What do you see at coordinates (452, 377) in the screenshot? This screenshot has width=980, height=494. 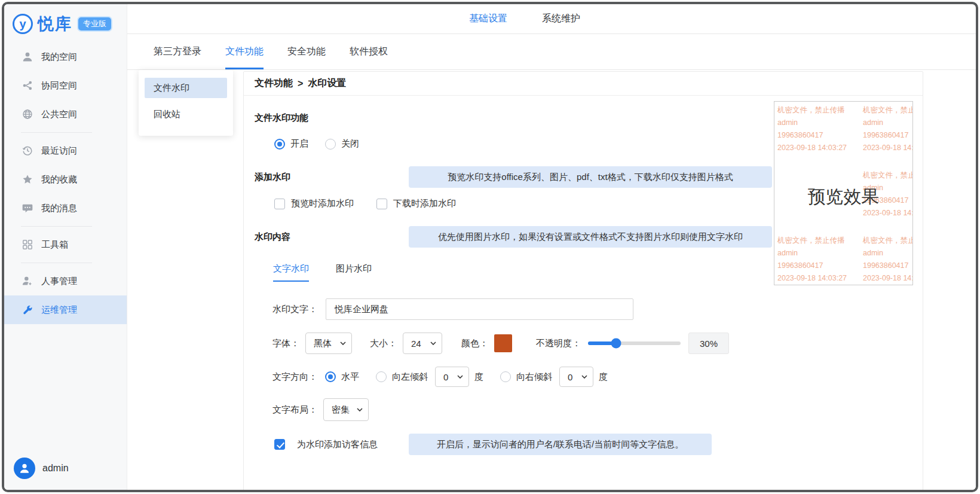 I see `left-tilt-degree-select: 0` at bounding box center [452, 377].